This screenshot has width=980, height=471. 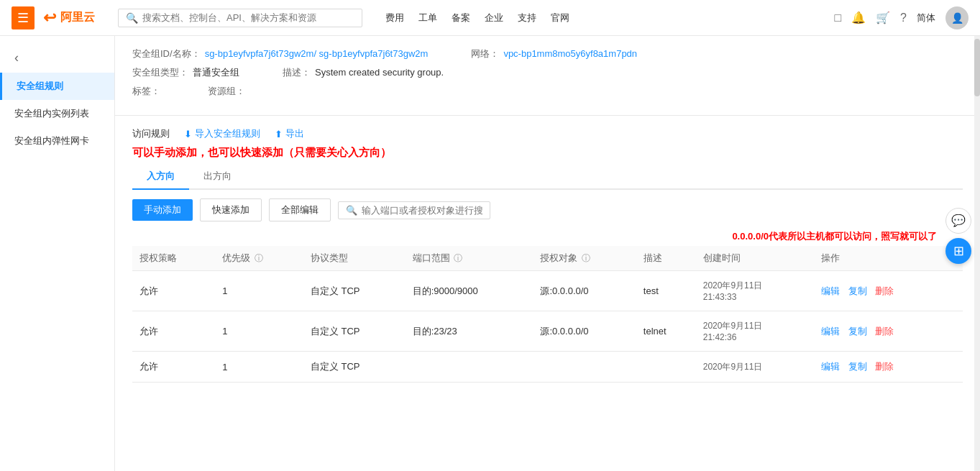 I want to click on sidebar-item-security-rules: 安全组规则, so click(x=58, y=86).